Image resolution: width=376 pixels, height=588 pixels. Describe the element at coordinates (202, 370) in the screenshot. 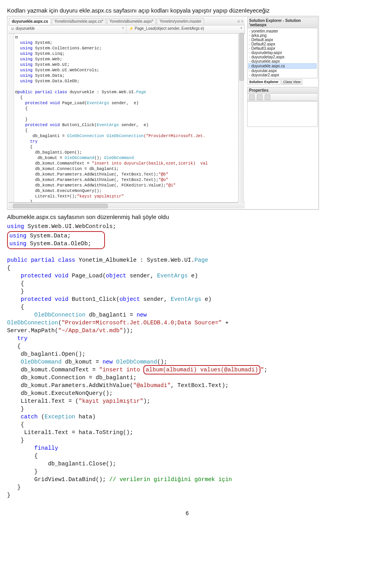

I see `highlight-sql: album(albumadi) values(@albumadi)` at that location.